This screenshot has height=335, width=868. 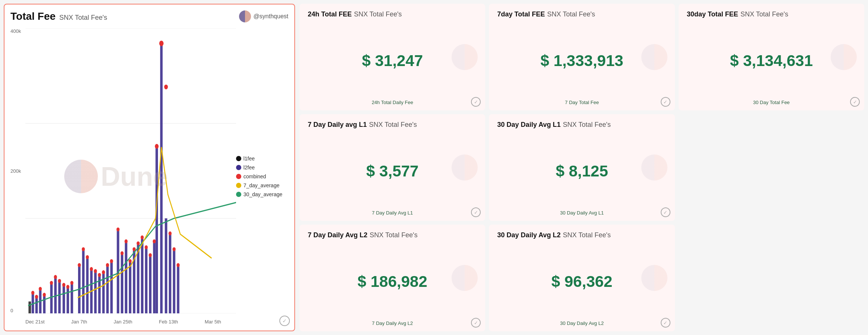 I want to click on x-label-feb13: Feb 13th, so click(x=168, y=322).